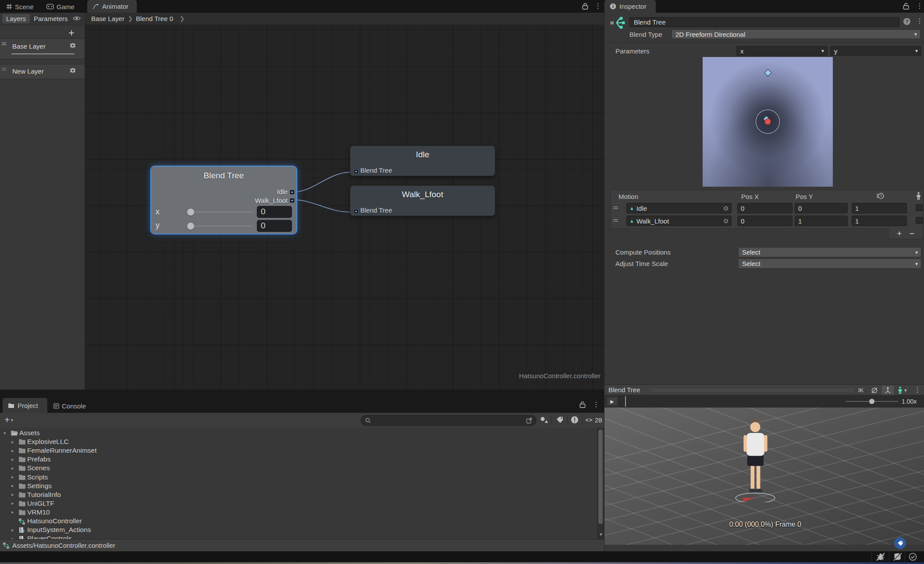 Image resolution: width=924 pixels, height=564 pixels. What do you see at coordinates (601, 535) in the screenshot?
I see `scrollbar-down-arrow: ▼` at bounding box center [601, 535].